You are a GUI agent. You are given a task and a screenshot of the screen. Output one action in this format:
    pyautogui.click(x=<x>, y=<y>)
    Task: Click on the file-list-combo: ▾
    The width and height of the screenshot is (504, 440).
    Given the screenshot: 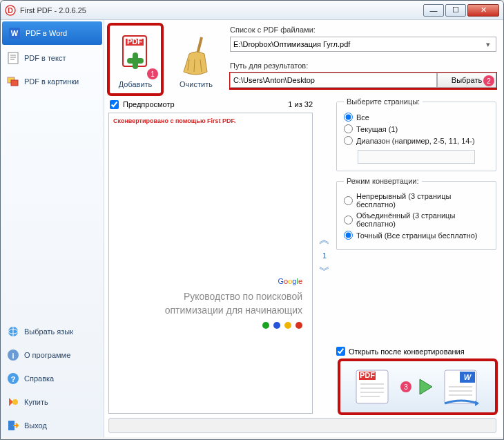 What is the action you would take?
    pyautogui.click(x=363, y=44)
    